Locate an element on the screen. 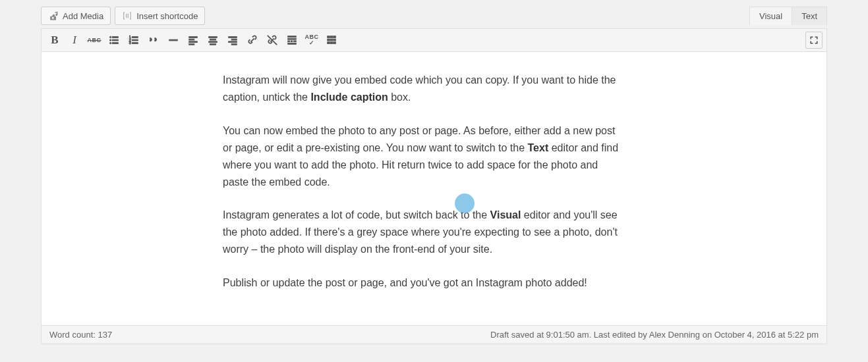 The image size is (868, 362). numbered-list-button: 123 is located at coordinates (134, 40).